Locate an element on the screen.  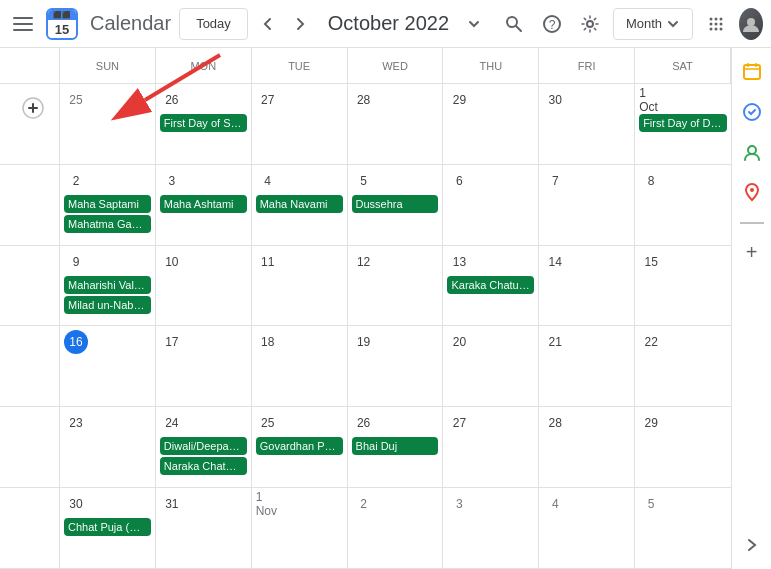
avatar is located at coordinates (751, 24).